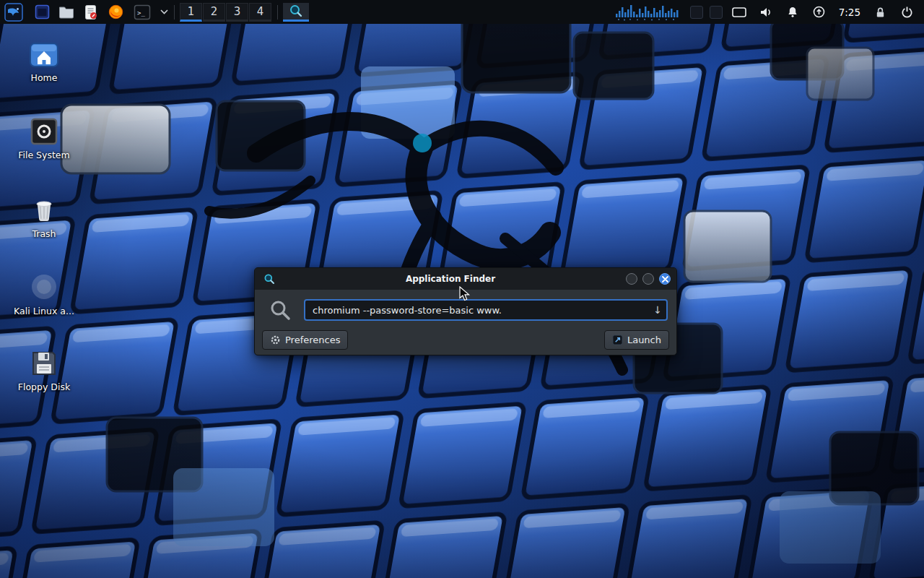  What do you see at coordinates (44, 295) in the screenshot?
I see `desktop-icon-kali-docs: Kali Linux a...` at bounding box center [44, 295].